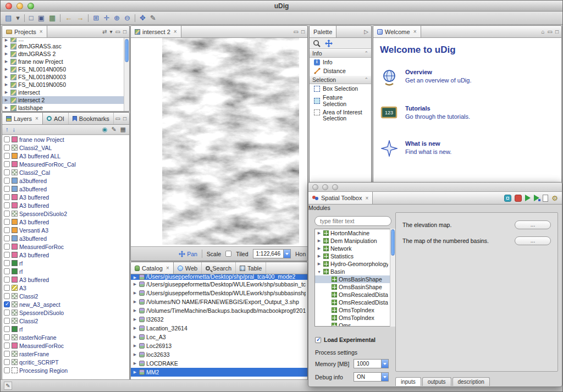  What do you see at coordinates (66, 77) in the screenshot?
I see `project-item: ▶ FS_NL0018N0003` at bounding box center [66, 77].